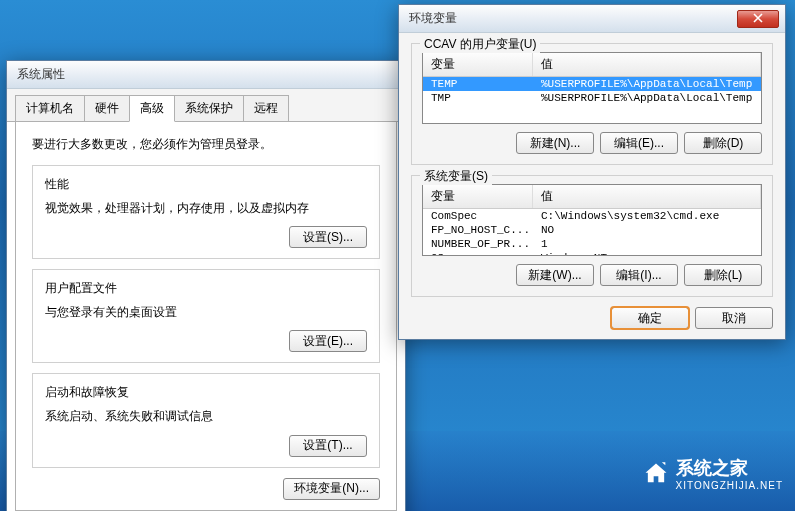 The height and width of the screenshot is (511, 795). Describe the element at coordinates (478, 230) in the screenshot. I see `var-name: FP_NO_HOST_C...` at that location.